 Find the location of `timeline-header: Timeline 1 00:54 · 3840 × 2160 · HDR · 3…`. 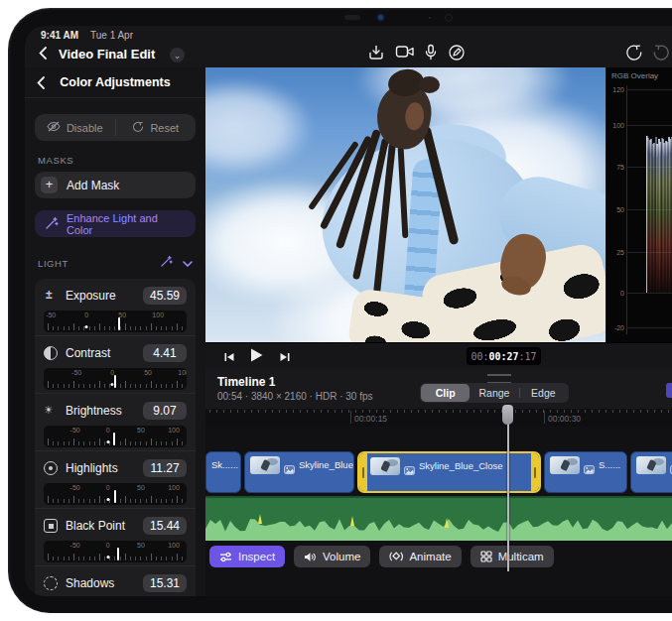

timeline-header: Timeline 1 00:54 · 3840 × 2160 · HDR · 3… is located at coordinates (439, 389).